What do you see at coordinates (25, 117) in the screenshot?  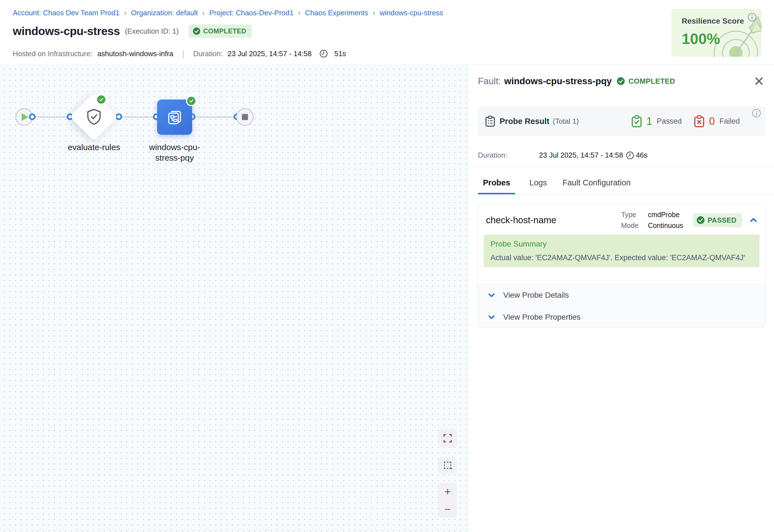 I see `play-icon` at bounding box center [25, 117].